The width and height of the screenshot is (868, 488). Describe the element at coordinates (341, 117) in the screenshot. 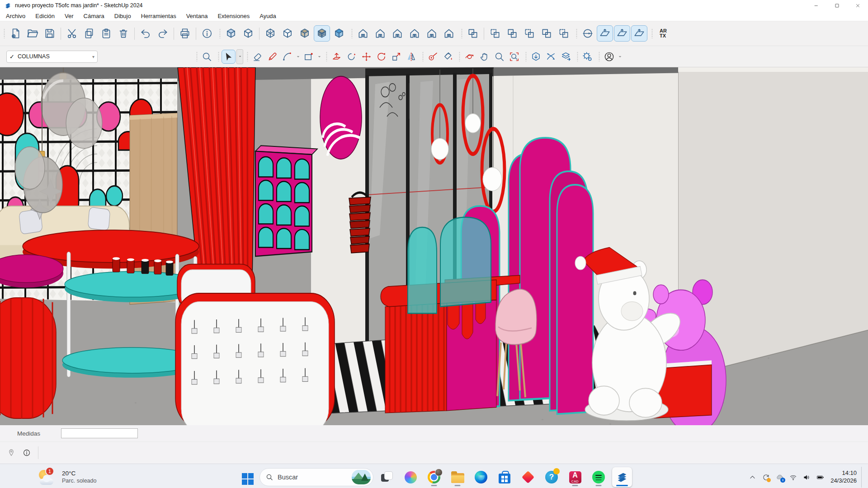

I see `wall-logo` at that location.